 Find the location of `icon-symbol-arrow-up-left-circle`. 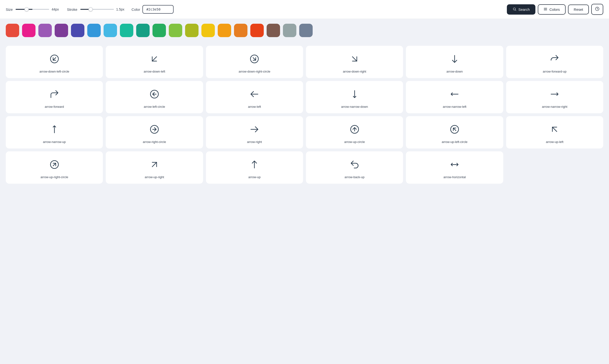

icon-symbol-arrow-up-left-circle is located at coordinates (455, 130).